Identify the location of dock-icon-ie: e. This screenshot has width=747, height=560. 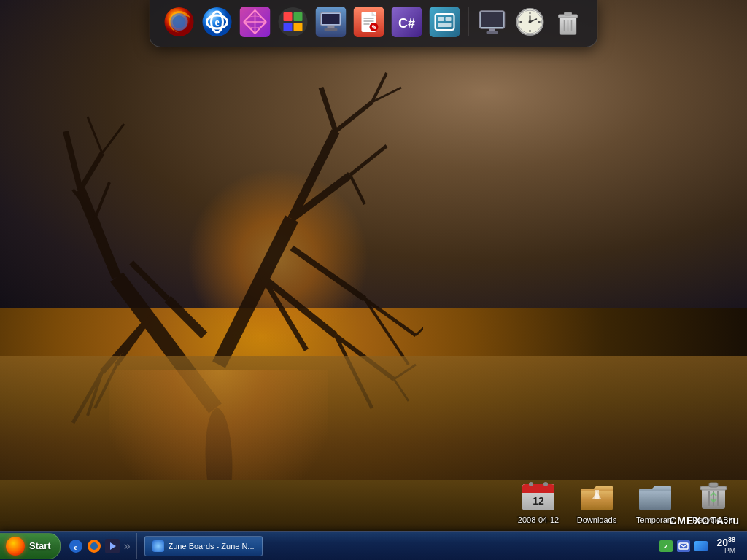
(217, 22).